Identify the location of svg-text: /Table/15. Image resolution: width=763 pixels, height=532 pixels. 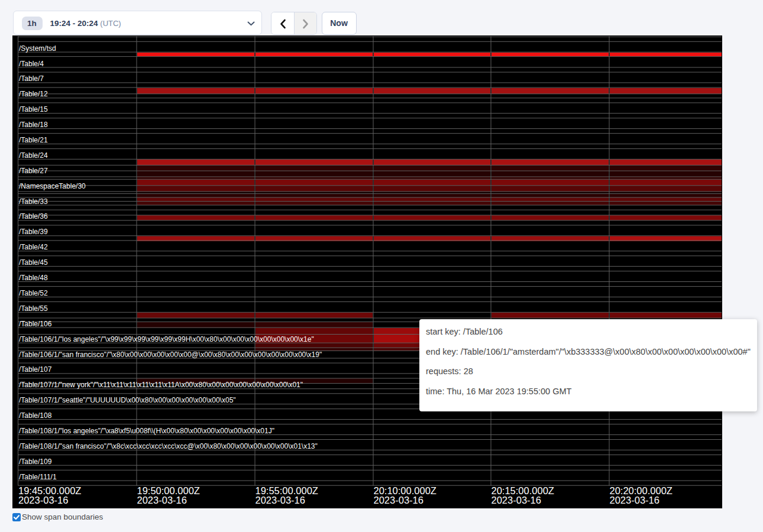
(33, 109).